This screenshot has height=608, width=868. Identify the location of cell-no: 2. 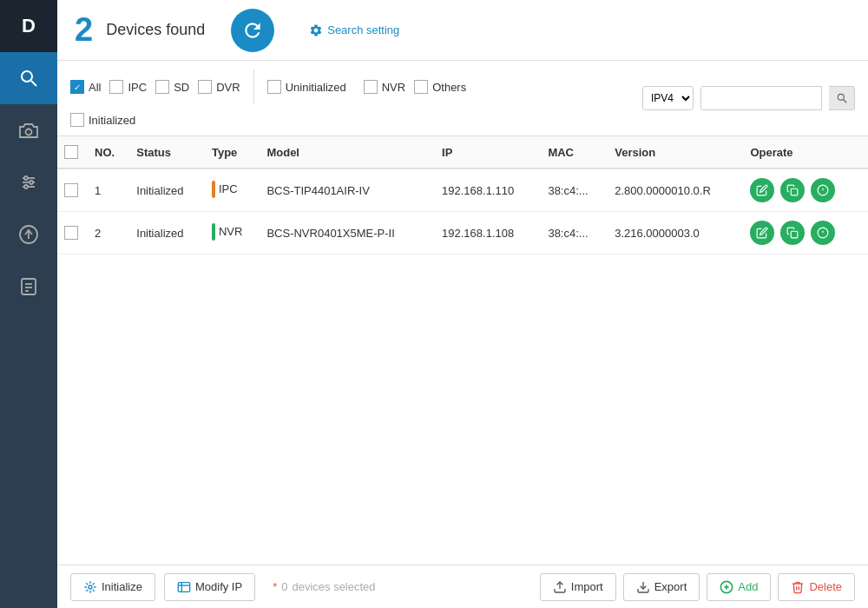
(108, 233).